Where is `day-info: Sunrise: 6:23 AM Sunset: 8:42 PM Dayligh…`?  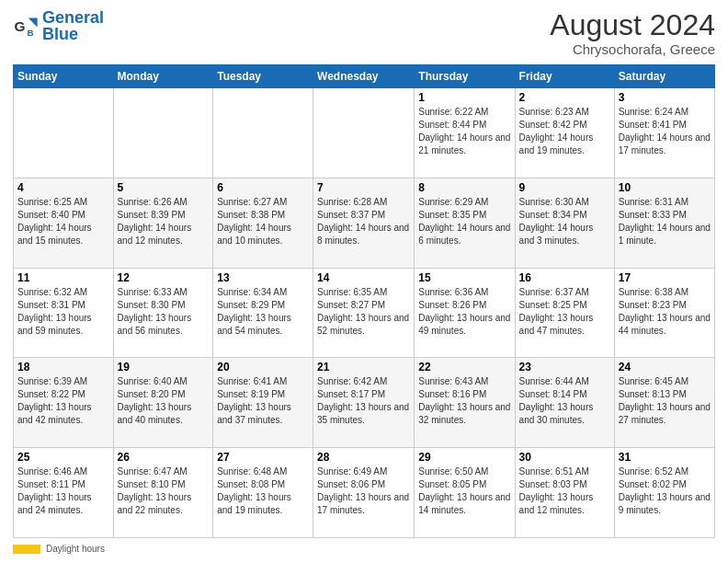
day-info: Sunrise: 6:23 AM Sunset: 8:42 PM Dayligh… is located at coordinates (564, 132).